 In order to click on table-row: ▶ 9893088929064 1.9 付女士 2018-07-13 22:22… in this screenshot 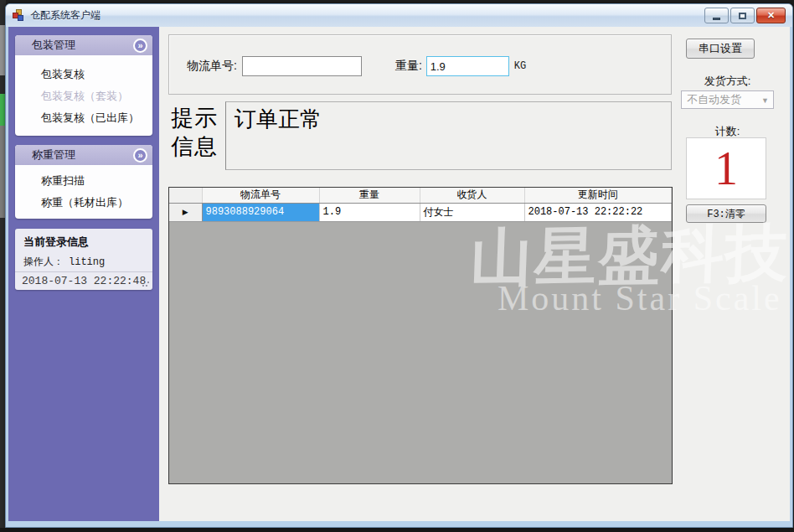, I will do `click(420, 212)`.